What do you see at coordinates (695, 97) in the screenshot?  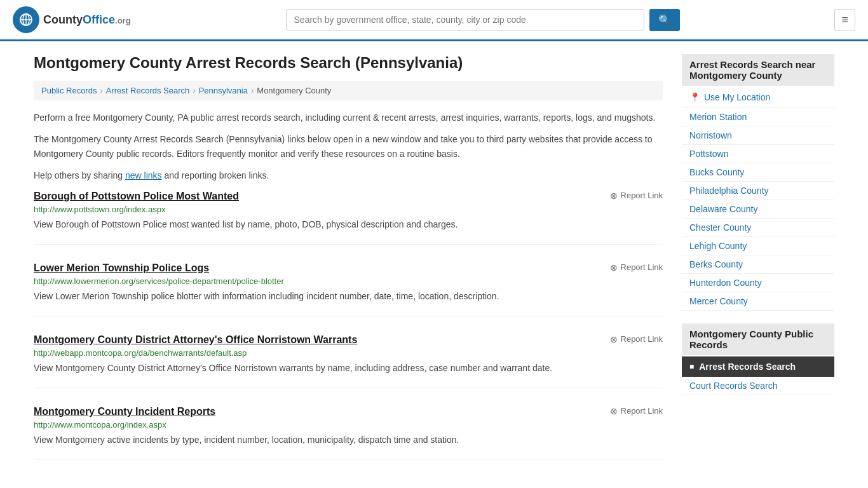 I see `location-icon: 📍` at bounding box center [695, 97].